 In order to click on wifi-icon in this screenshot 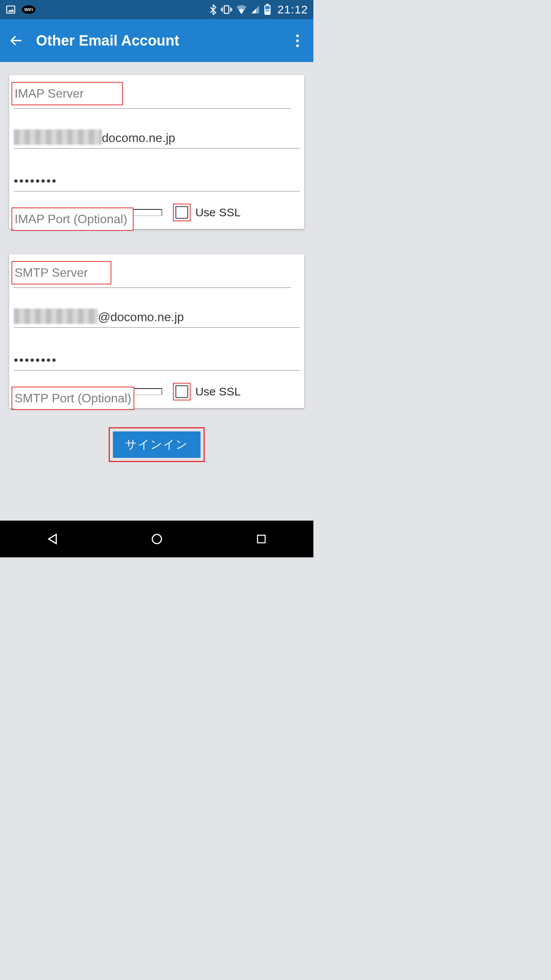, I will do `click(241, 10)`.